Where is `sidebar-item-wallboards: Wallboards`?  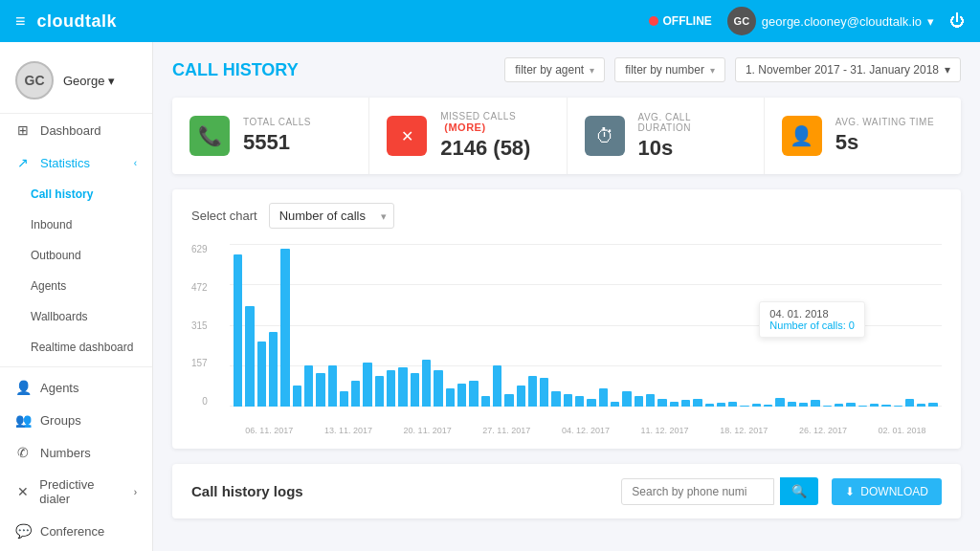
sidebar-item-wallboards: Wallboards is located at coordinates (77, 317).